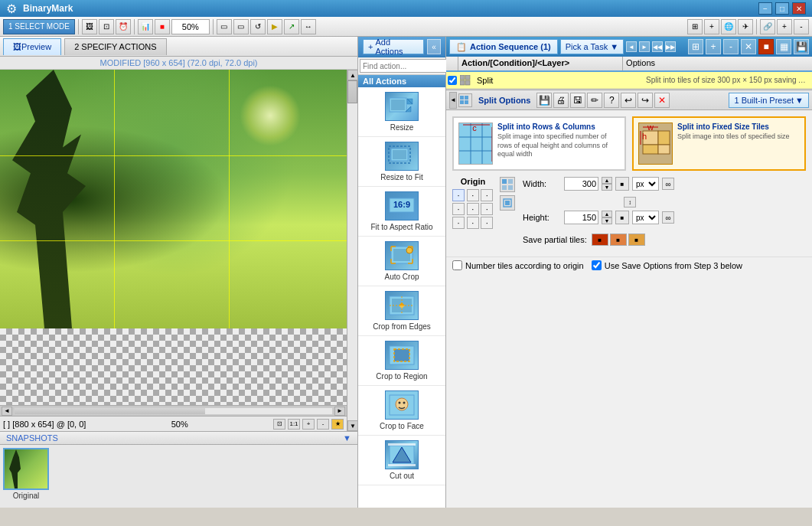 The width and height of the screenshot is (812, 526). What do you see at coordinates (402, 461) in the screenshot?
I see `action-item-cut-out: Cut out` at bounding box center [402, 461].